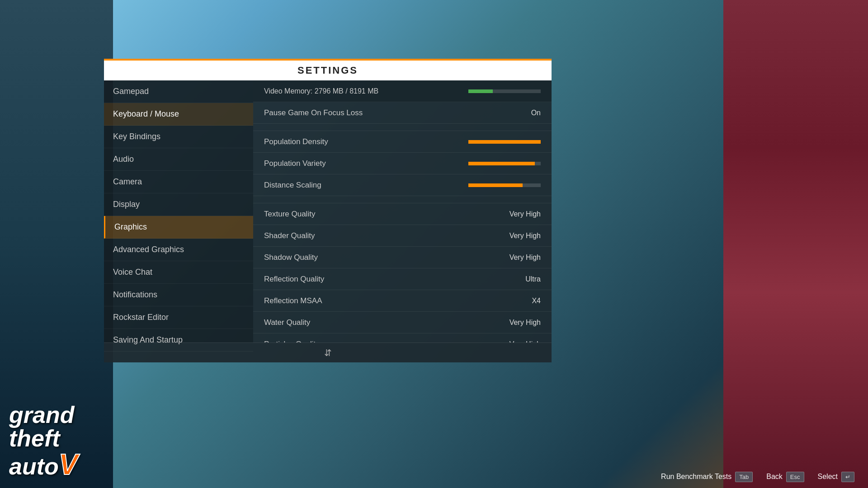 The height and width of the screenshot is (488, 868). I want to click on population-variety-row: Population Variety, so click(402, 164).